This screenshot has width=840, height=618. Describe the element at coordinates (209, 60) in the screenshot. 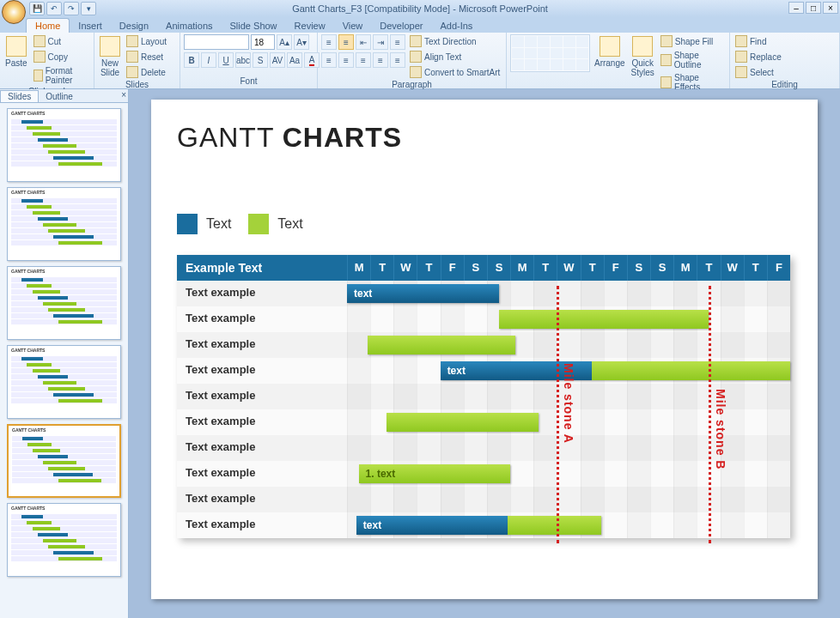

I see `italic-button: I` at that location.